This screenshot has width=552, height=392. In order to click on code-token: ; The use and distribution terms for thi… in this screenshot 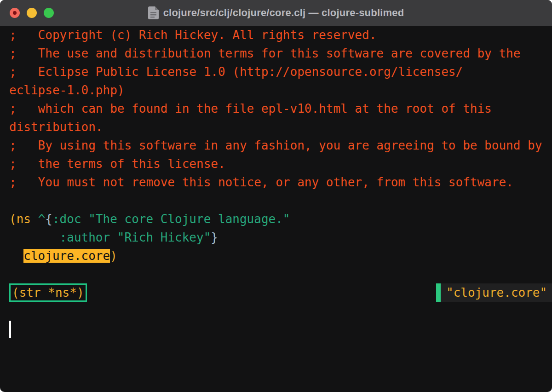, I will do `click(265, 53)`.